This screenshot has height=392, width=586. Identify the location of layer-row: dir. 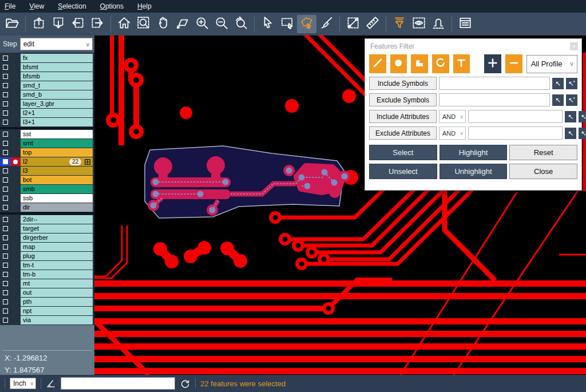
(47, 207).